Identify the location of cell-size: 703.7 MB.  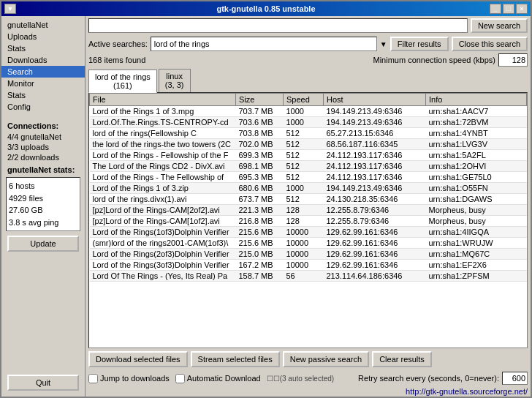
(260, 111).